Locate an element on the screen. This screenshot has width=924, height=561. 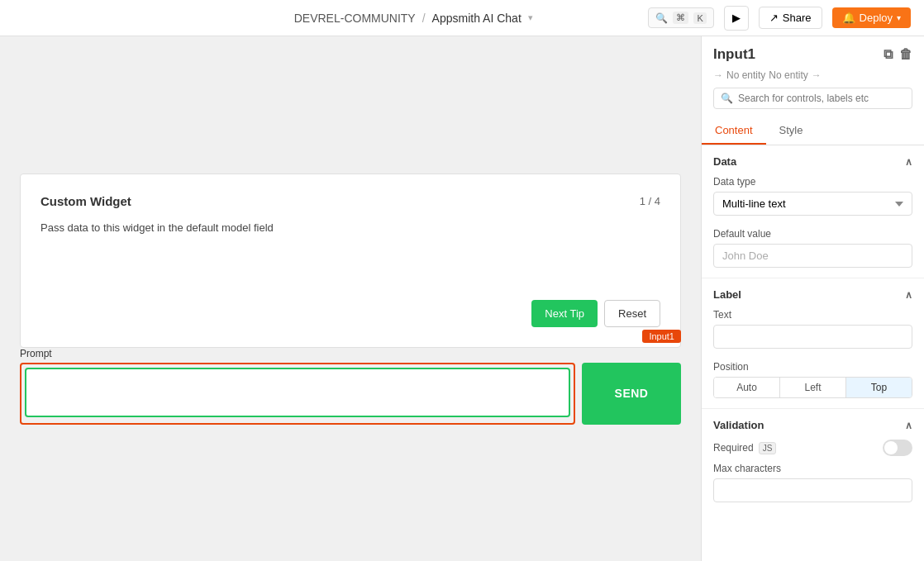
tab-style: Style is located at coordinates (792, 131).